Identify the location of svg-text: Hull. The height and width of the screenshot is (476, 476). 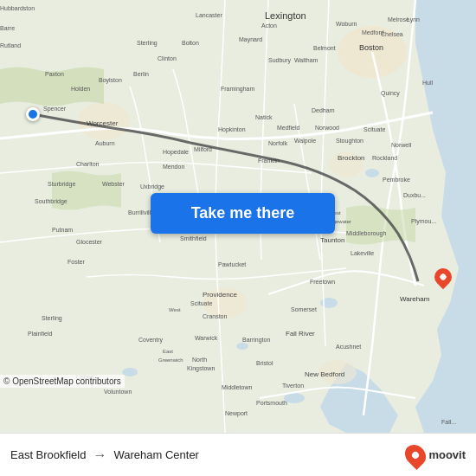
(428, 83).